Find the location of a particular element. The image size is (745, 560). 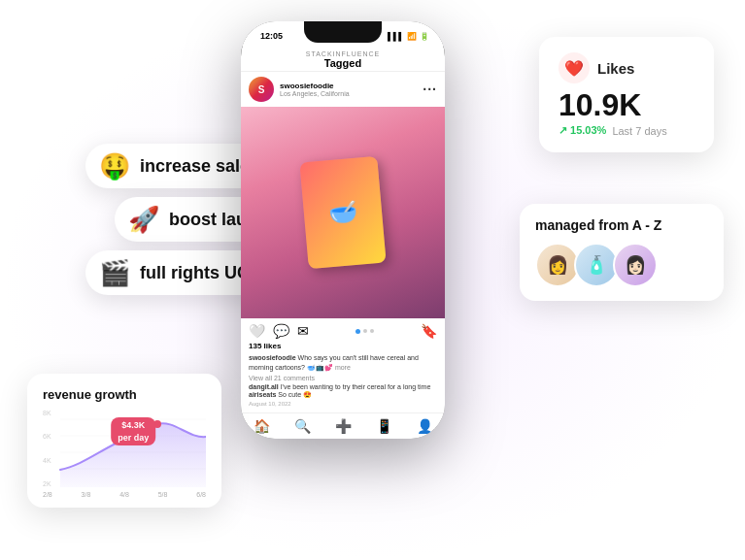

ig-nav-reels: 📱 is located at coordinates (385, 426).